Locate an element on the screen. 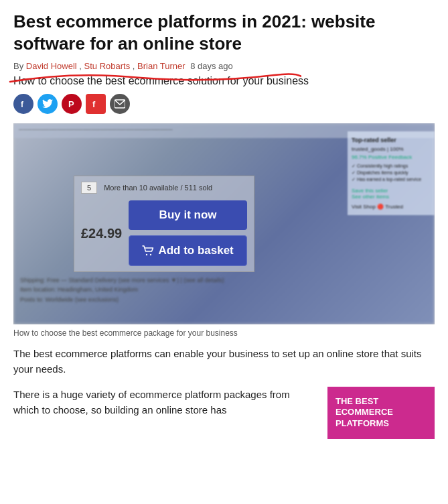  product-panel: 5 More than 10 available / 511 sold £24.… is located at coordinates (164, 224).